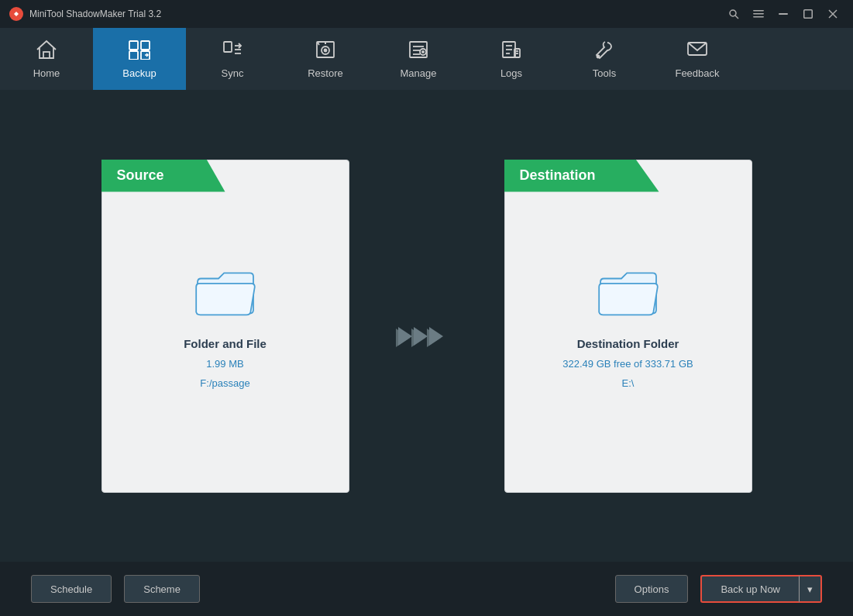 The width and height of the screenshot is (853, 616). Describe the element at coordinates (232, 73) in the screenshot. I see `sync-label: Sync` at that location.